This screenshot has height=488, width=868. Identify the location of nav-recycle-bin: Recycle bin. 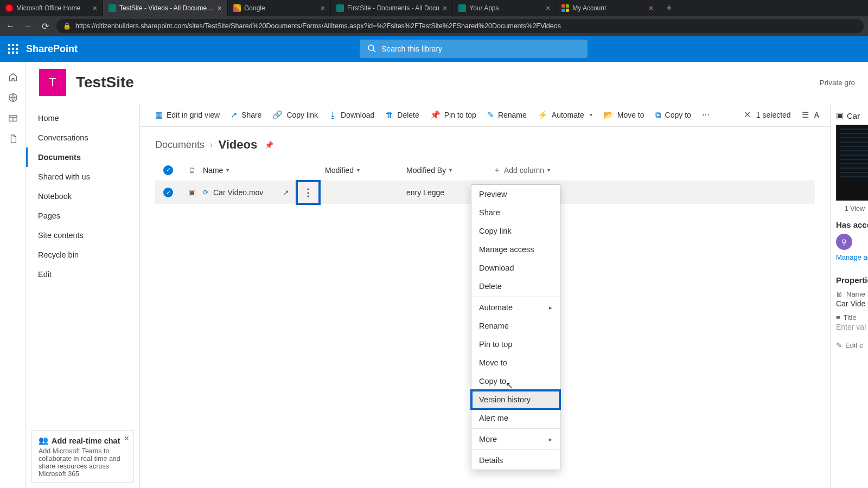
(82, 255).